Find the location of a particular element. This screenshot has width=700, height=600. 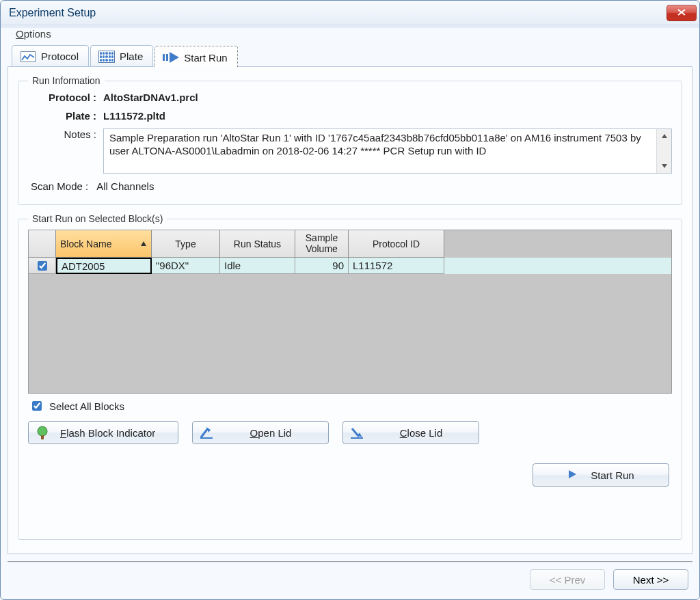

menubar: Options is located at coordinates (350, 34).